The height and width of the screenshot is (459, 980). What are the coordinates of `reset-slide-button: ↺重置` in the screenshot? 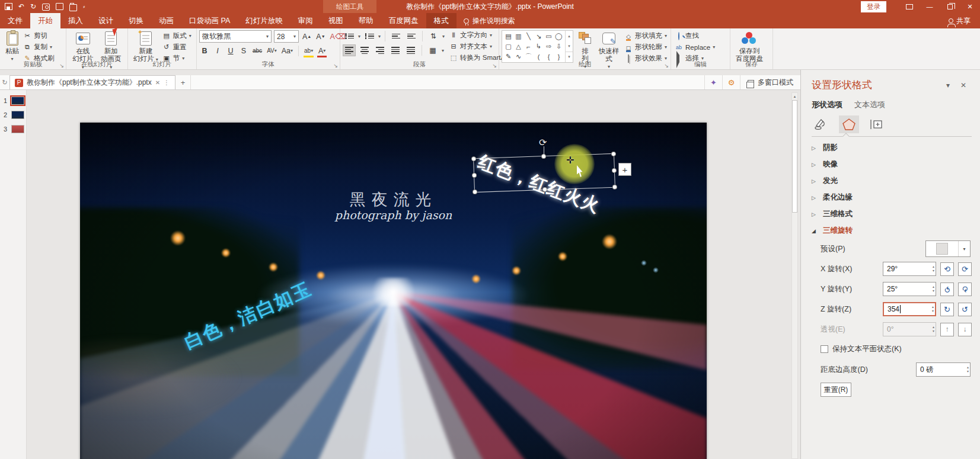 It's located at (177, 47).